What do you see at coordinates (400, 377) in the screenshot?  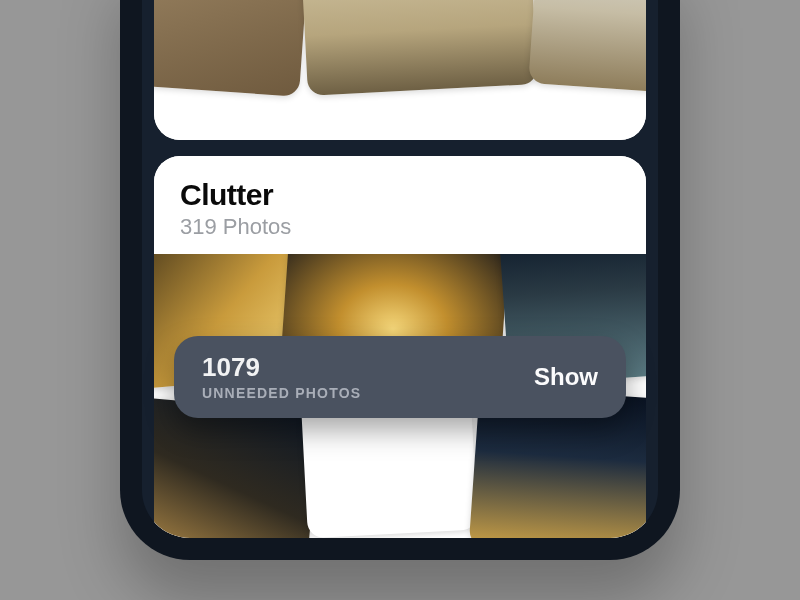 I see `unneeded-photos-pill: 1079 UNNEEDED PHOTOS Show` at bounding box center [400, 377].